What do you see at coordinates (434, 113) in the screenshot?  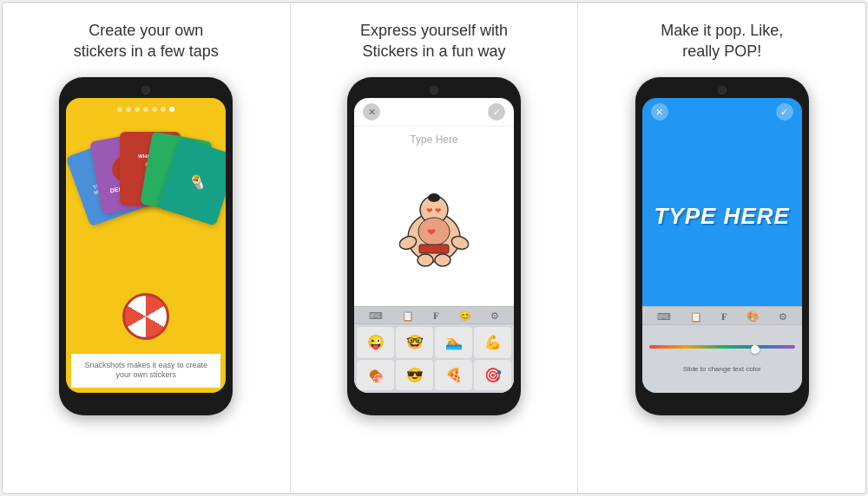 I see `screen2-topbar: ✕ ✓` at bounding box center [434, 113].